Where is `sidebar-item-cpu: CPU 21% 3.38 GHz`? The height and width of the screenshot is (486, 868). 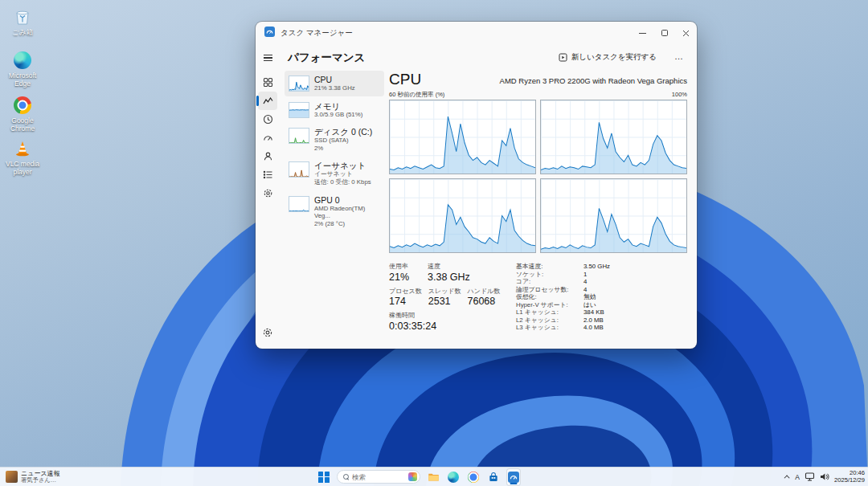
sidebar-item-cpu: CPU 21% 3.38 GHz is located at coordinates (334, 84).